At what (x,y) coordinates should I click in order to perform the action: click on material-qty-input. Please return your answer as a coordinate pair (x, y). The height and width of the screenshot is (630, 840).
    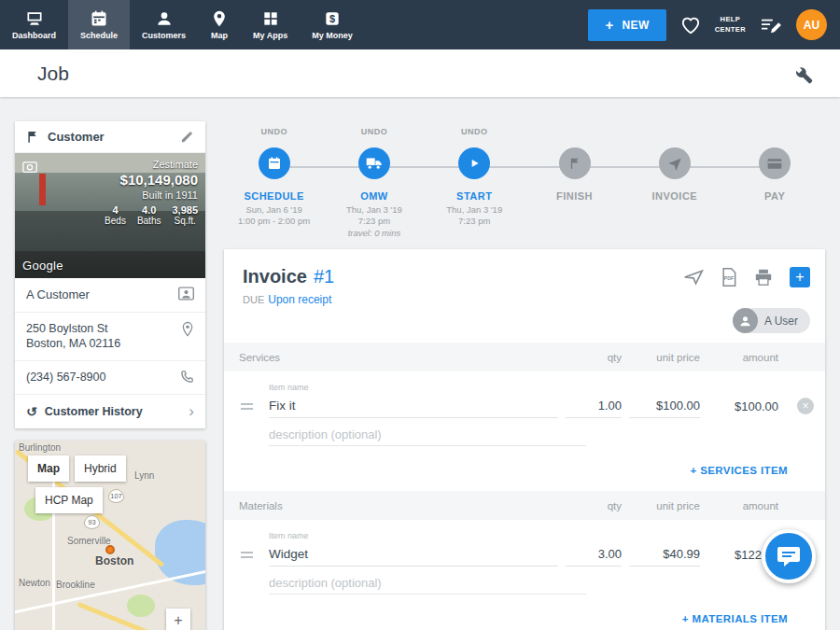
    Looking at the image, I should click on (594, 554).